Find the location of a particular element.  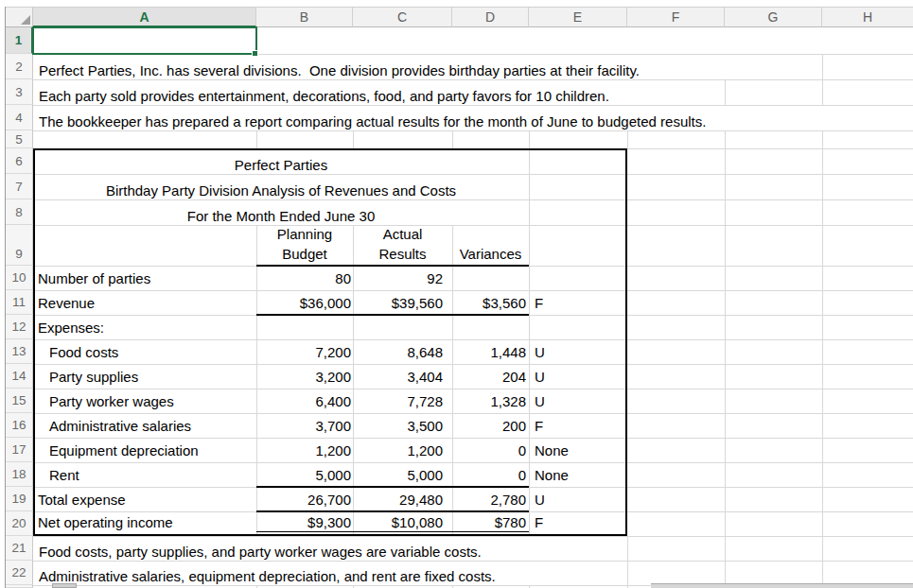

row-label: Revenue is located at coordinates (66, 303).